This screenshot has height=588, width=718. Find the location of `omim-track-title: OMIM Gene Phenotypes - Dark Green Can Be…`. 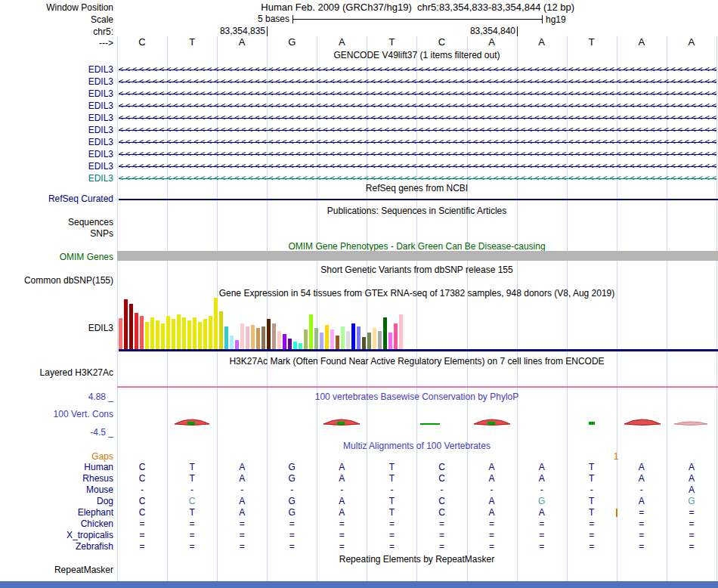

omim-track-title: OMIM Gene Phenotypes - Dark Green Can Be… is located at coordinates (417, 246).